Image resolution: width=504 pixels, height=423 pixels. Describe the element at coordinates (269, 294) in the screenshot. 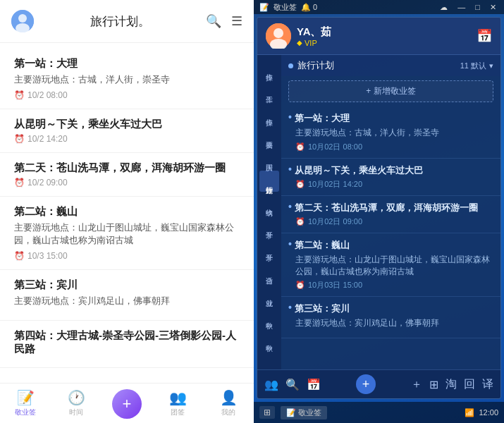

I see `sidebar-tab: 就业` at that location.